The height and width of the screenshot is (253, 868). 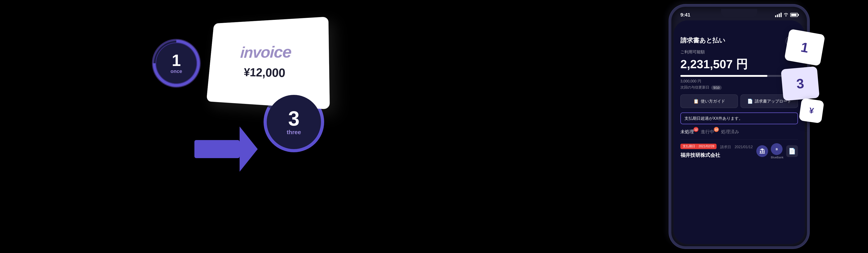 I want to click on tab-in-progress-badge: 10, so click(x=716, y=129).